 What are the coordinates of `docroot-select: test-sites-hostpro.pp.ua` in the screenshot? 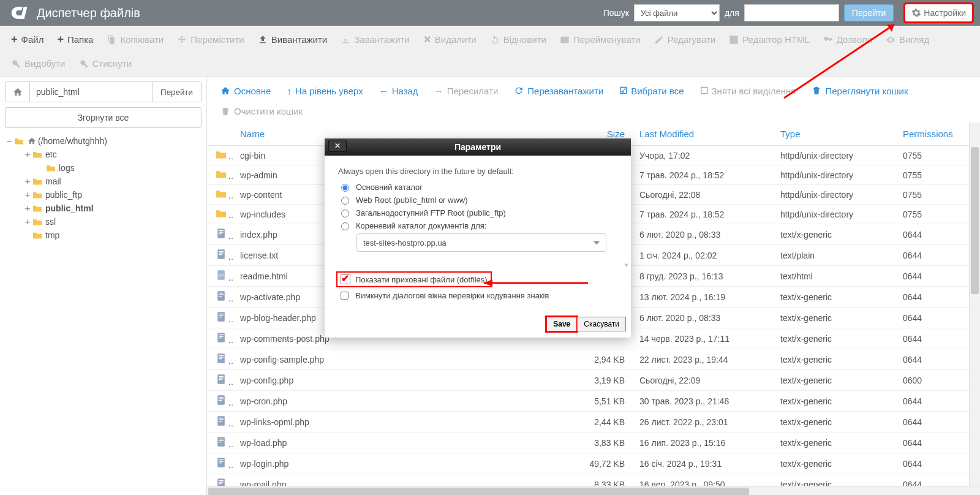 It's located at (481, 243).